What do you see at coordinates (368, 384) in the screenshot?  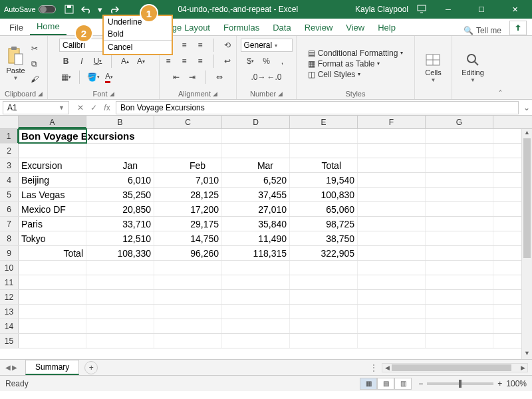 I see `view-normal-button: ▦` at bounding box center [368, 384].